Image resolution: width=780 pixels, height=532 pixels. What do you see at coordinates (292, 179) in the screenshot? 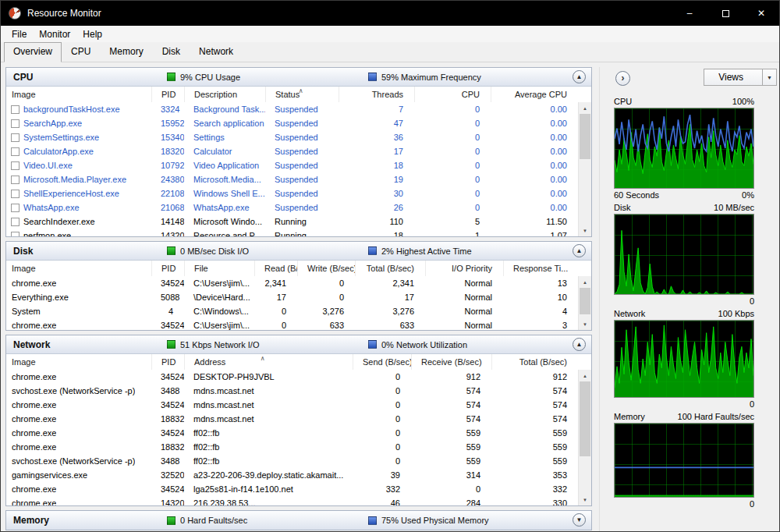
I see `cpu-process-row: Microsoft.Media.Player.exe 24380 Microso…` at bounding box center [292, 179].